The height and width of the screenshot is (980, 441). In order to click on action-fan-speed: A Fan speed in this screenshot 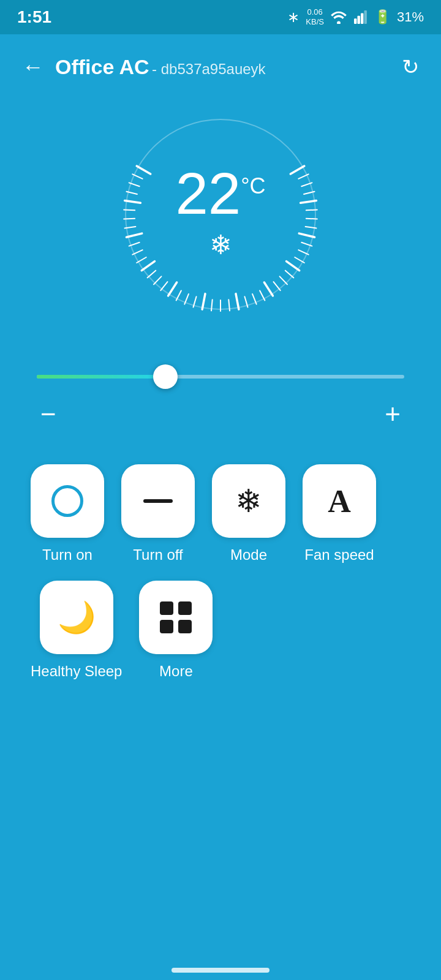, I will do `click(339, 514)`.